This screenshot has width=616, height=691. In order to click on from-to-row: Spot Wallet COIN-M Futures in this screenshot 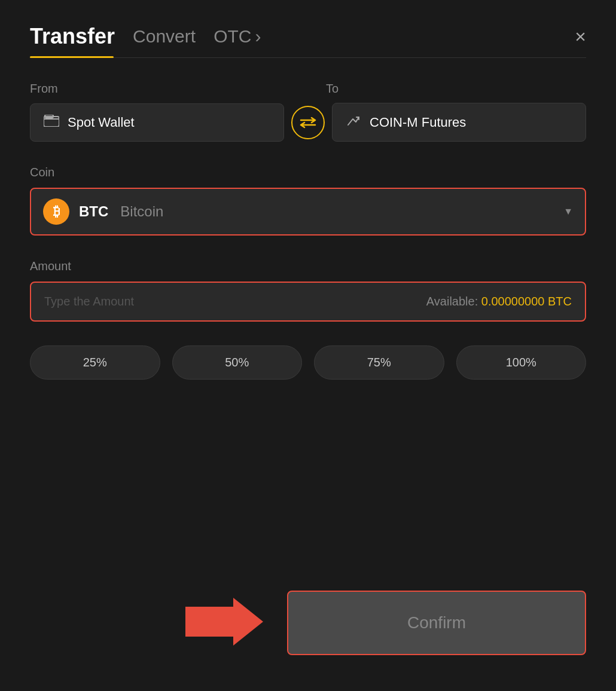, I will do `click(308, 122)`.